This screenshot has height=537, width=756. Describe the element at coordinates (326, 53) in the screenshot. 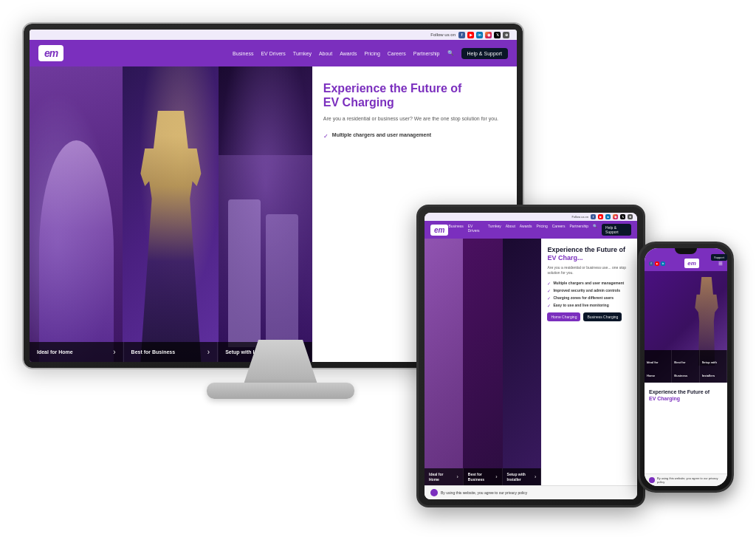

I see `nav-about: About` at that location.